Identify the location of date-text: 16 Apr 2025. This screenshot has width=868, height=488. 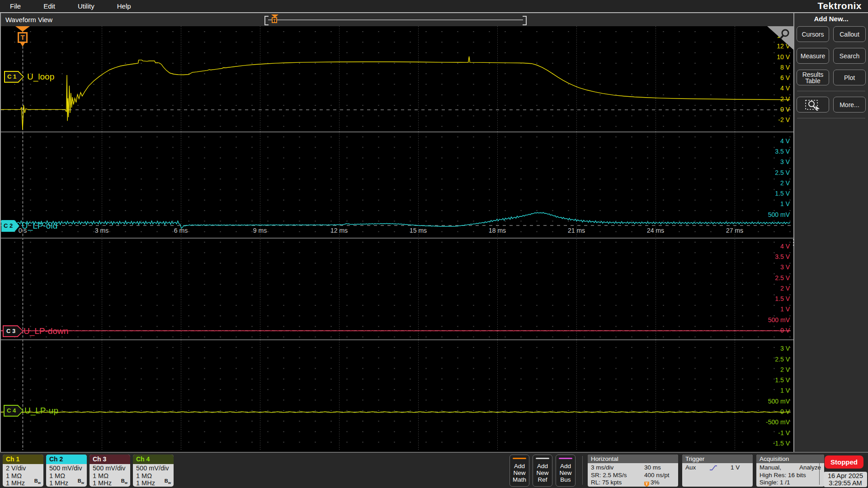
(845, 476).